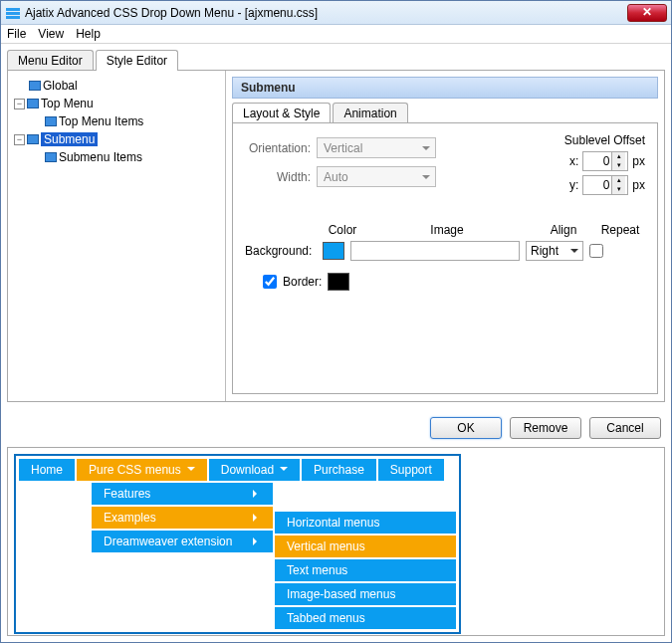 The width and height of the screenshot is (672, 643). I want to click on orientation-combo: Vertical, so click(376, 147).